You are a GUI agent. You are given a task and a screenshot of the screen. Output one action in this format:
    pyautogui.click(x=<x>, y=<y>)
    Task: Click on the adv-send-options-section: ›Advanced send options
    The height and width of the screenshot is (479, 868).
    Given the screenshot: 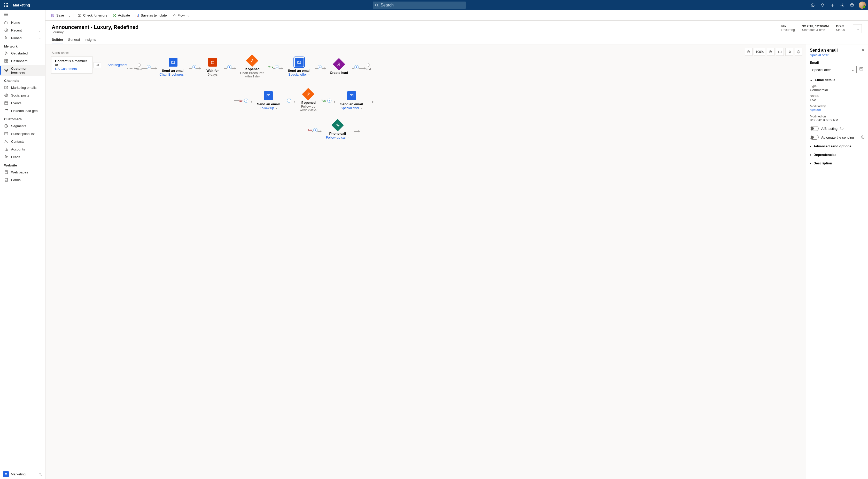 What is the action you would take?
    pyautogui.click(x=837, y=146)
    